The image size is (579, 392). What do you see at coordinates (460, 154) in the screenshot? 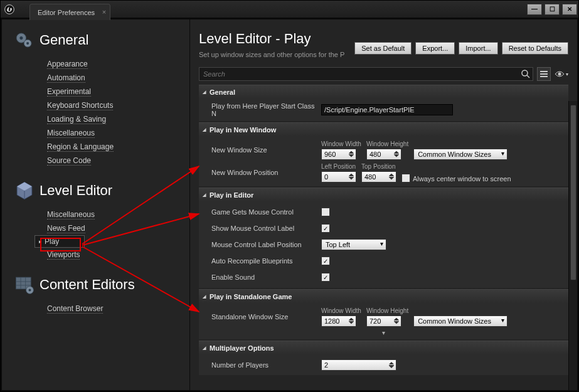
I see `common-window-sizes-dropdown: Common Window Sizes` at bounding box center [460, 154].